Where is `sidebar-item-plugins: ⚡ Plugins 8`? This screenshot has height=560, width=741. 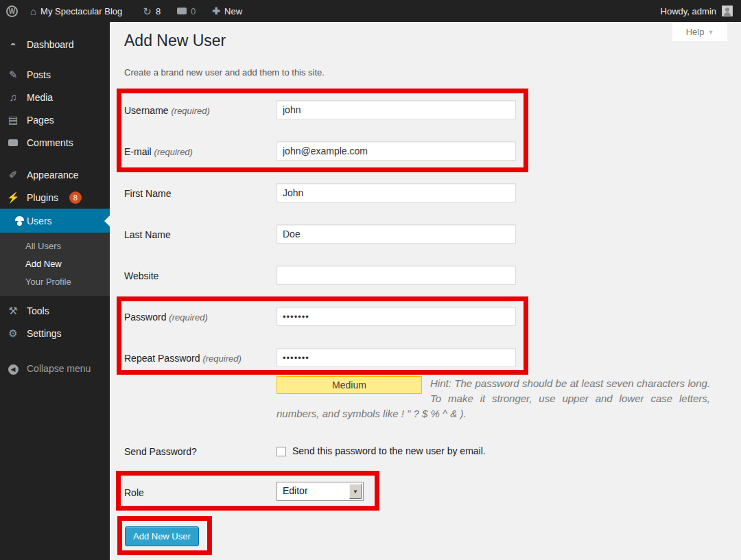 sidebar-item-plugins: ⚡ Plugins 8 is located at coordinates (55, 198).